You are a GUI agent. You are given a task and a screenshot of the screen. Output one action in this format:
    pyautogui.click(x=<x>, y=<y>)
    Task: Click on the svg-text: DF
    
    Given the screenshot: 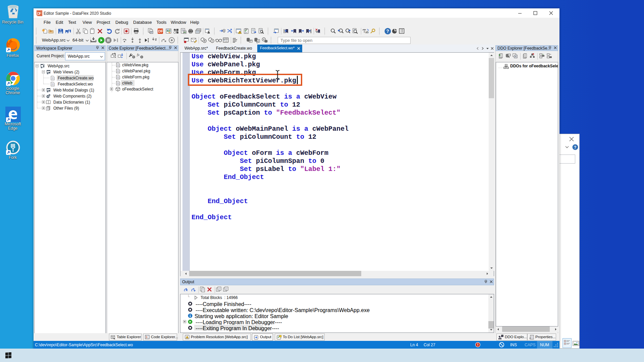 What is the action you would take?
    pyautogui.click(x=161, y=31)
    